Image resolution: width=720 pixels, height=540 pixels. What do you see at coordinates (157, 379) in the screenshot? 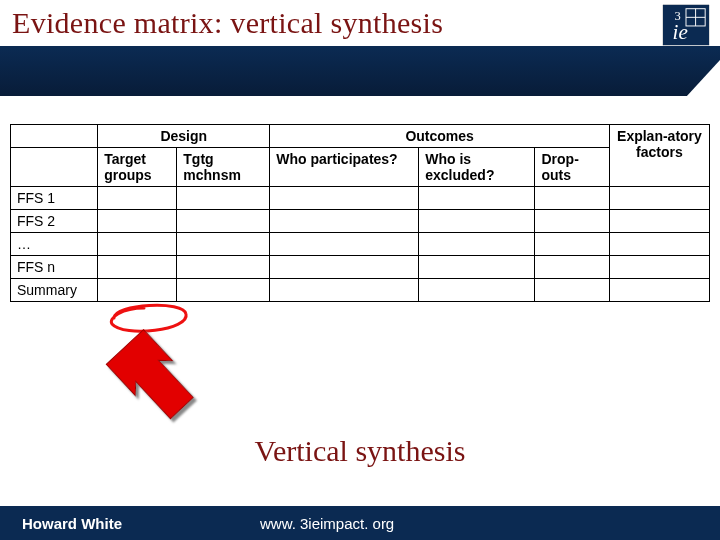
I see `red-arrow-annotation` at bounding box center [157, 379].